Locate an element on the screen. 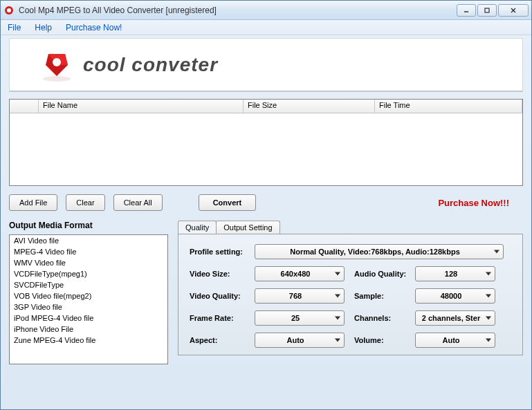 The height and width of the screenshot is (410, 532). frame-rate-row: Frame Rate: 25 Channels: 2 channels, Ste… is located at coordinates (350, 318).